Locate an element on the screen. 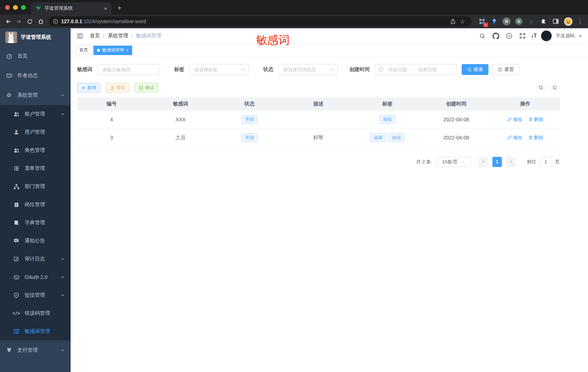 The width and height of the screenshot is (588, 372). browser-menu-icon: ⋮ is located at coordinates (580, 21).